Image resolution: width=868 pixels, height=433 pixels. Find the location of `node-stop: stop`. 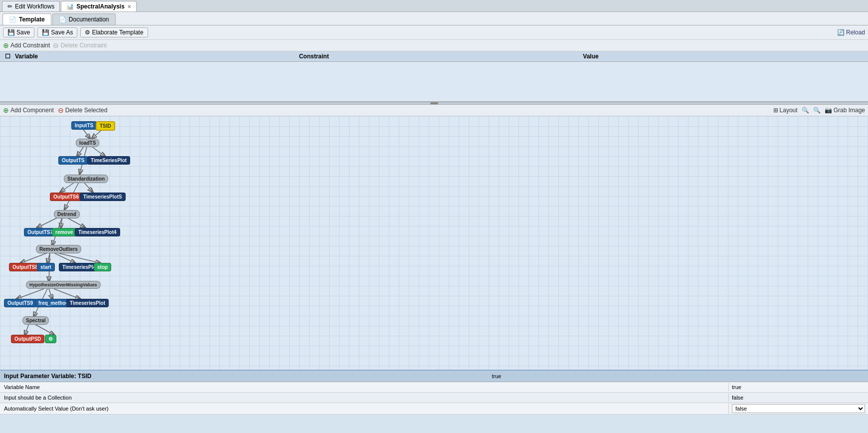

node-stop: stop is located at coordinates (103, 267).